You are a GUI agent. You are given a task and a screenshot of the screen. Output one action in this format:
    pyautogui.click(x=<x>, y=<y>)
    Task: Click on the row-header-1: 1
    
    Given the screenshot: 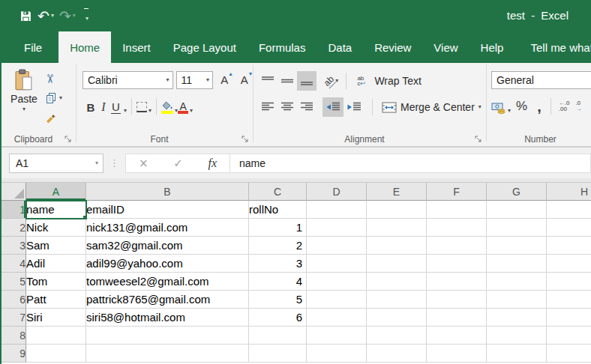 What is the action you would take?
    pyautogui.click(x=14, y=210)
    